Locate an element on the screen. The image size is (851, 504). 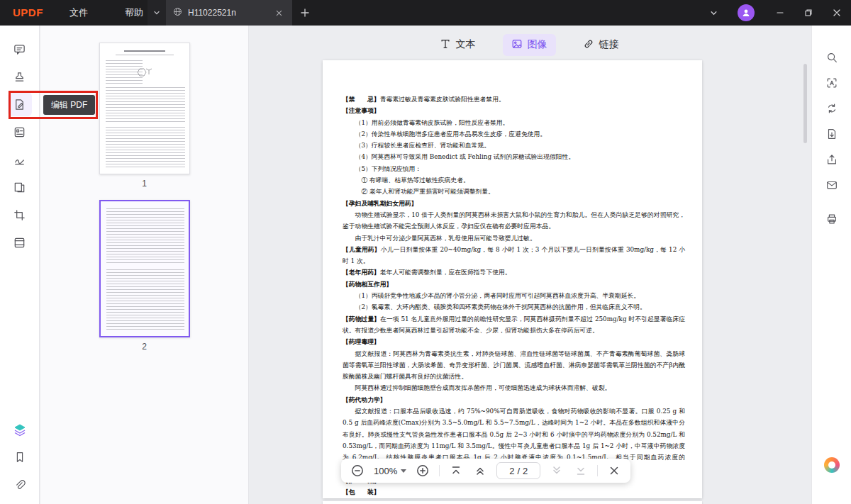
doc-section-text: （2）传染性单核细胞增多症患者应用本品易发生皮疹，应避免使用。 is located at coordinates (451, 134).